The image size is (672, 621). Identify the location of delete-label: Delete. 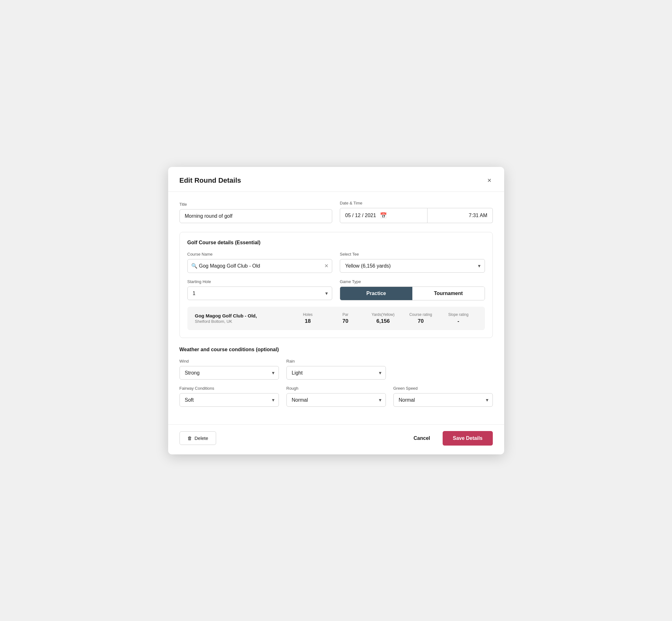
(202, 438).